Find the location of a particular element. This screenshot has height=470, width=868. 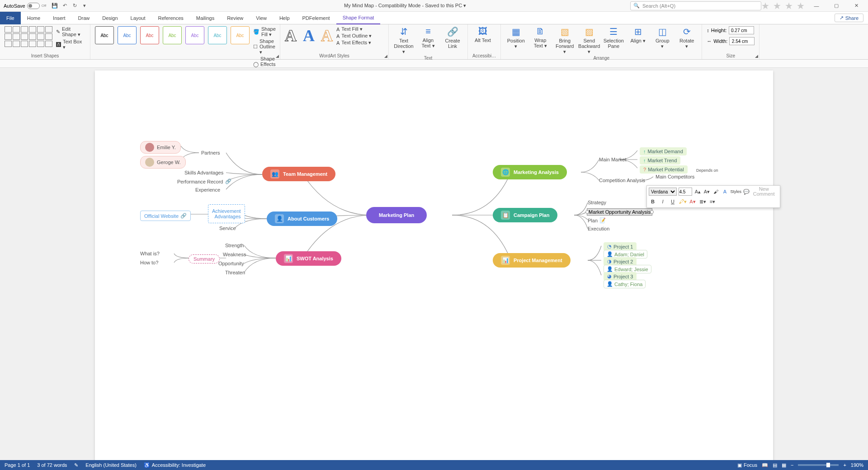

text-box-button: 🅰Text Box ▾ is located at coordinates (71, 44).